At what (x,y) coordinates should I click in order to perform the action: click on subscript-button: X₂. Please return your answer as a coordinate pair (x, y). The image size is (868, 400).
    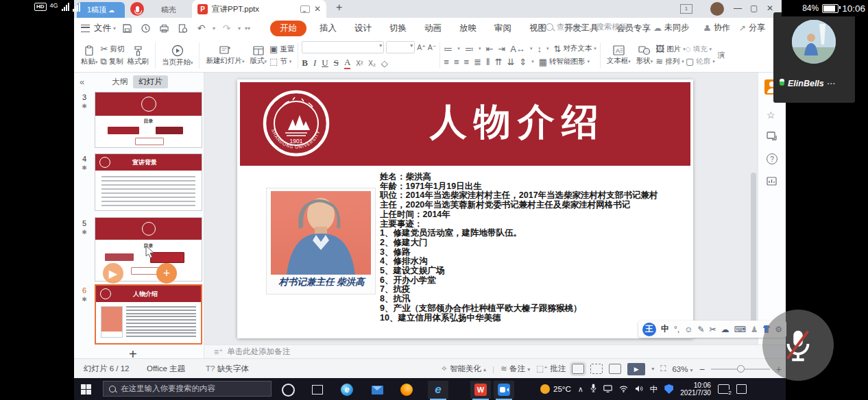
    Looking at the image, I should click on (372, 63).